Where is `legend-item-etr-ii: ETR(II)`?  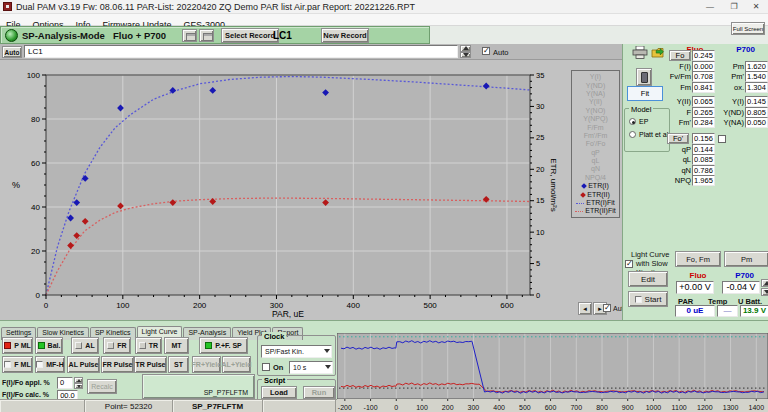 legend-item-etr-ii: ETR(II) is located at coordinates (596, 194).